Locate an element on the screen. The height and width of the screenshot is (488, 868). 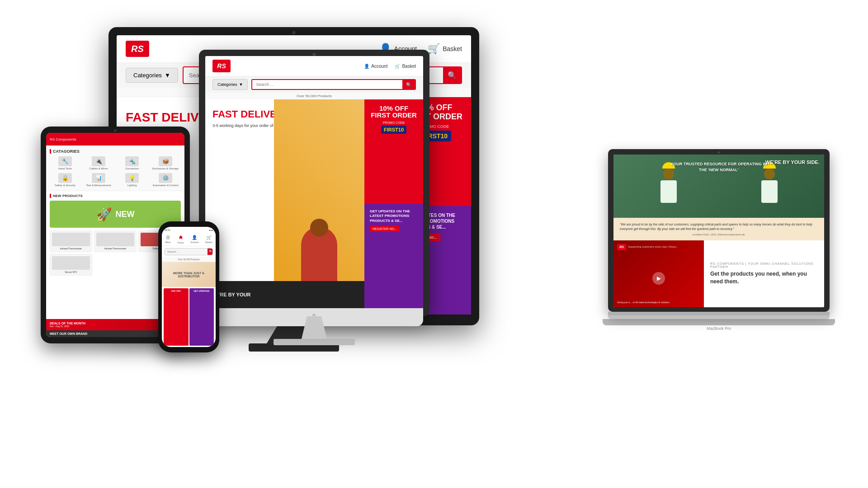
cat-cables-wires: 🔌 Cables & Wires is located at coordinates (99, 164).